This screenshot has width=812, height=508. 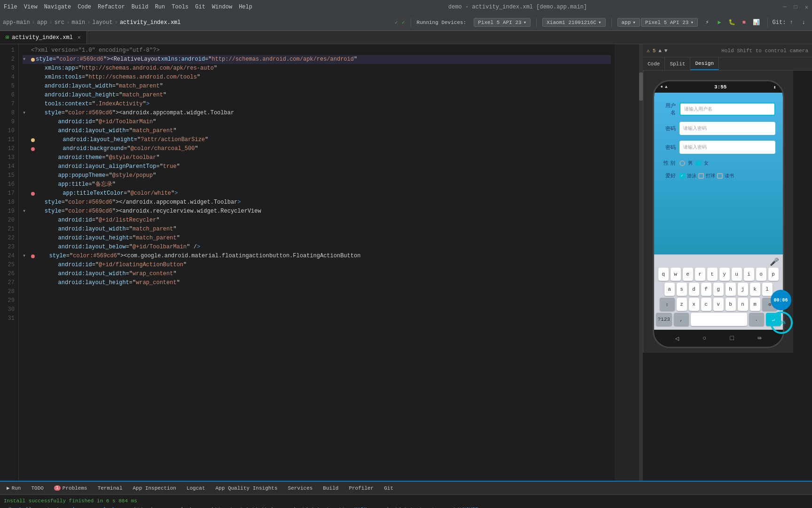 I want to click on warning-down: ▼, so click(x=666, y=51).